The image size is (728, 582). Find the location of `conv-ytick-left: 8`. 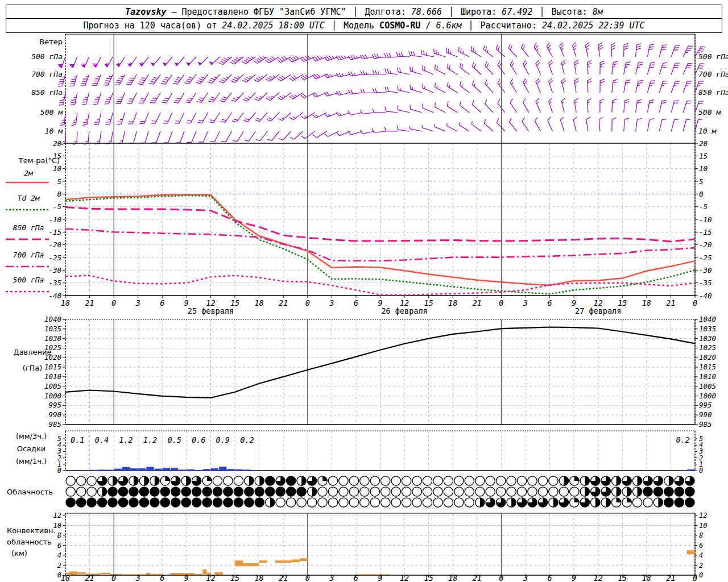

conv-ytick-left: 8 is located at coordinates (59, 535).